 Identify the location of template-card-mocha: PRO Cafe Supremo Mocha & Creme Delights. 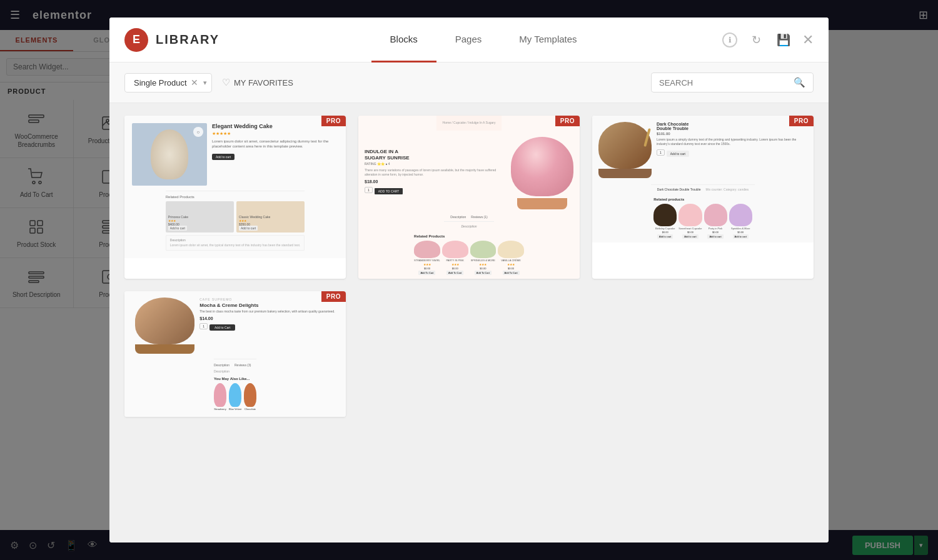
(235, 354).